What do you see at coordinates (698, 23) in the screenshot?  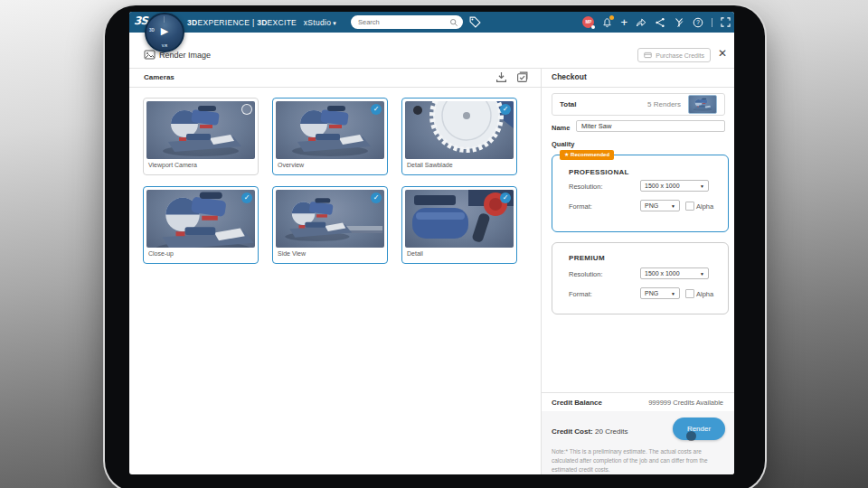 I see `help-icon: ?` at bounding box center [698, 23].